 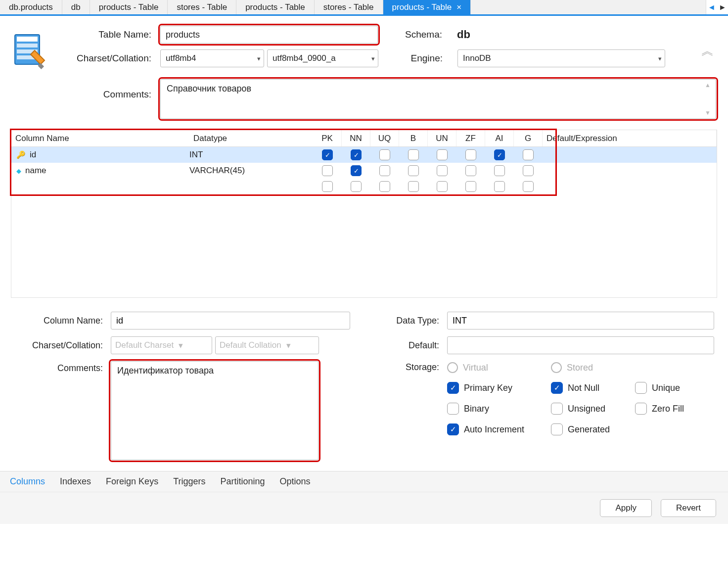 I want to click on chk-unsigned: Unsigned, so click(x=593, y=409).